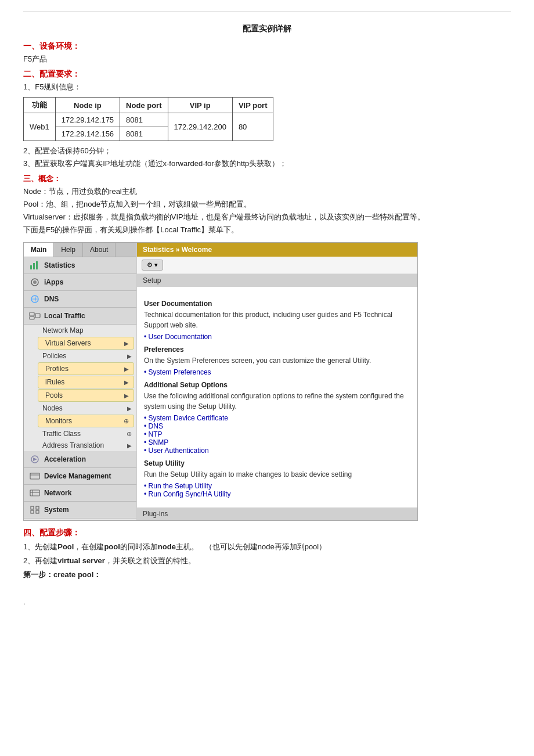  What do you see at coordinates (267, 12) in the screenshot?
I see `top-divider` at bounding box center [267, 12].